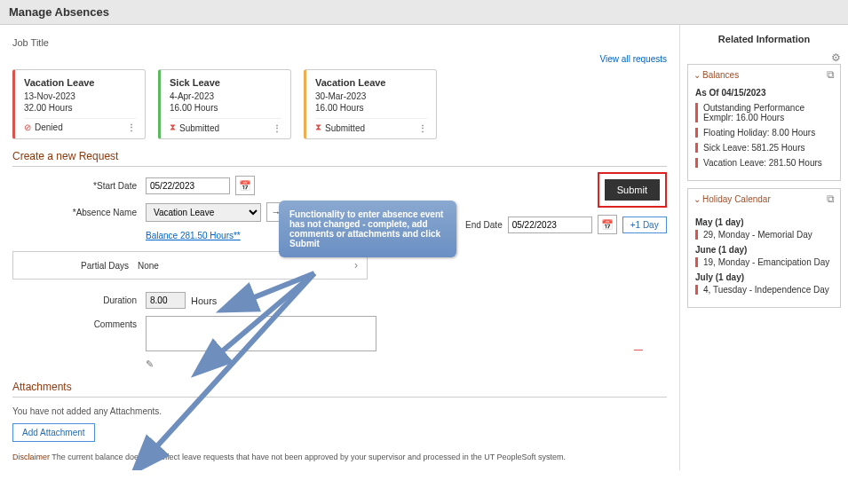 The width and height of the screenshot is (848, 504). What do you see at coordinates (49, 128) in the screenshot?
I see `card-status: Denied` at bounding box center [49, 128].